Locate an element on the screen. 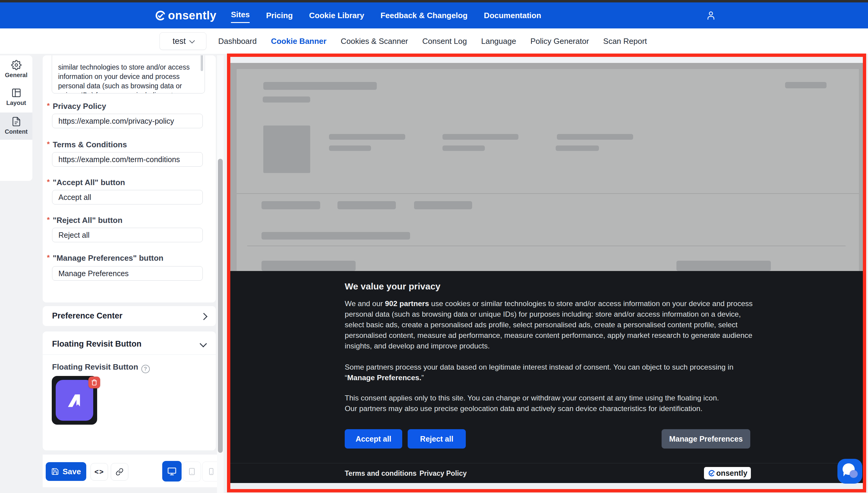 The width and height of the screenshot is (868, 493). tab-cookies-scanner: Cookies & Scanner is located at coordinates (375, 41).